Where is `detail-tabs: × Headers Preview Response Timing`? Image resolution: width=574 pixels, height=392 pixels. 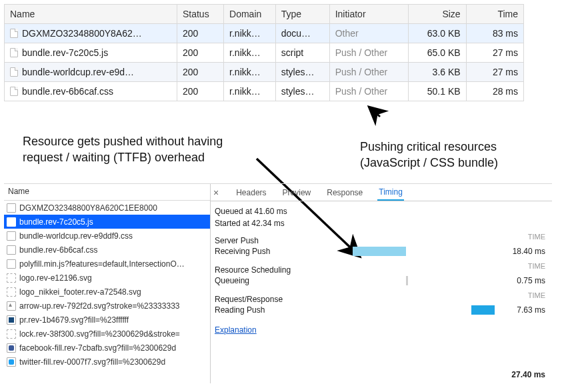
detail-tabs: × Headers Preview Response Timing is located at coordinates (381, 193).